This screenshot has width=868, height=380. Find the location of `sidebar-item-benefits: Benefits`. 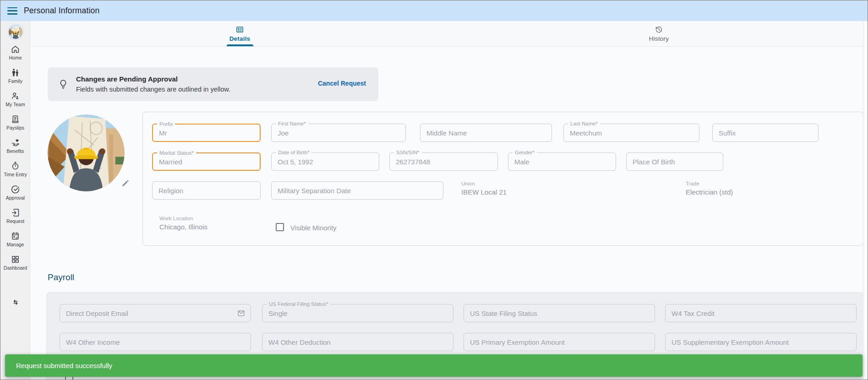

sidebar-item-benefits: Benefits is located at coordinates (16, 146).